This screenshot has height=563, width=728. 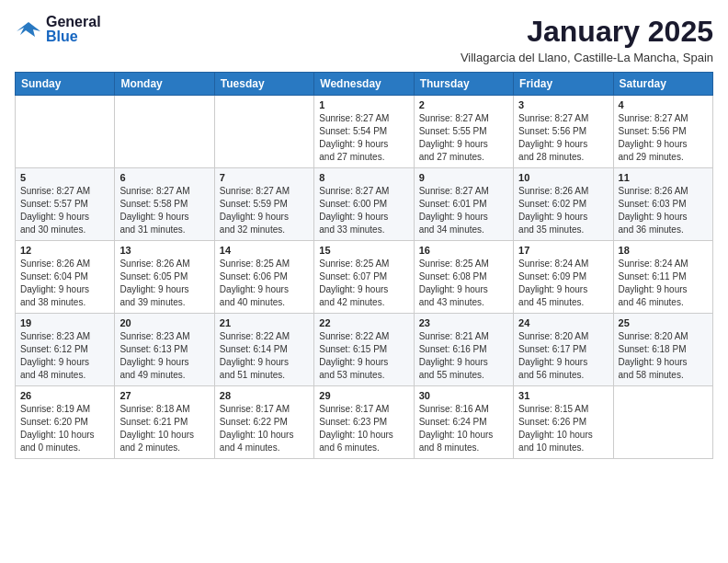 I want to click on cell-content: Sunrise: 8:17 AM Sunset: 6:22 PM Dayligh…, so click(x=265, y=429).